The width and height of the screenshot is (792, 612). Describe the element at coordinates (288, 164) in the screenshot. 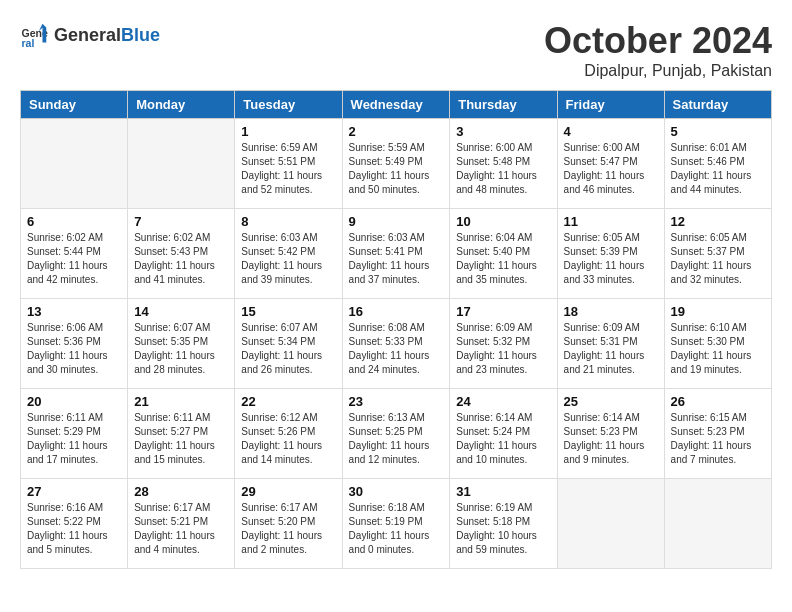

I see `calendar-cell: 1Sunrise: 6:59 AMSunset: 5:51 PMDaylight…` at that location.